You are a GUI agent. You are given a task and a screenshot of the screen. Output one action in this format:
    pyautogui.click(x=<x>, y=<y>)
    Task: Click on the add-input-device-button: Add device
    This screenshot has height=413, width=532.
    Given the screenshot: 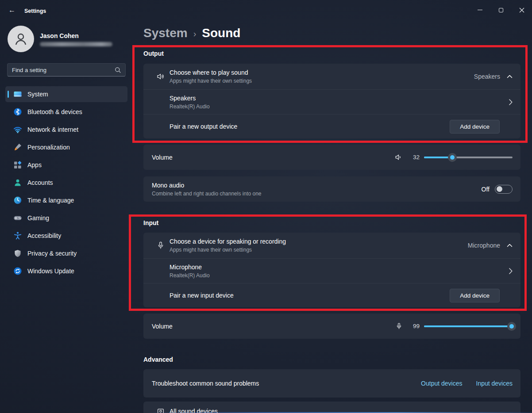 What is the action you would take?
    pyautogui.click(x=474, y=295)
    